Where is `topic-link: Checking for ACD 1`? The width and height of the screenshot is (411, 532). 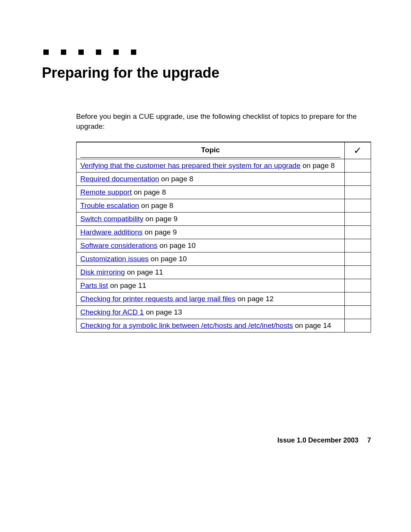
topic-link: Checking for ACD 1 is located at coordinates (112, 312).